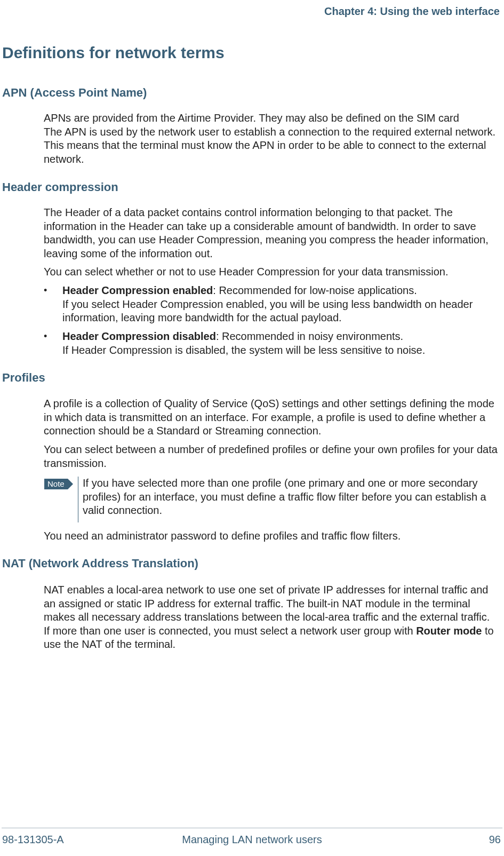 The height and width of the screenshot is (856, 504). I want to click on text: : Recommended for low-noise applications…, so click(315, 290).